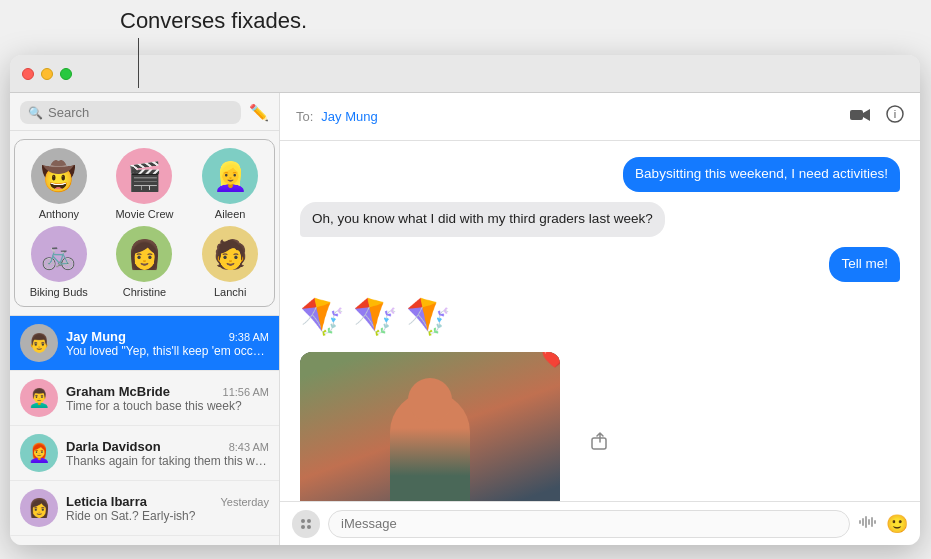 This screenshot has width=931, height=559. What do you see at coordinates (259, 112) in the screenshot?
I see `compose-button: ✏️` at bounding box center [259, 112].